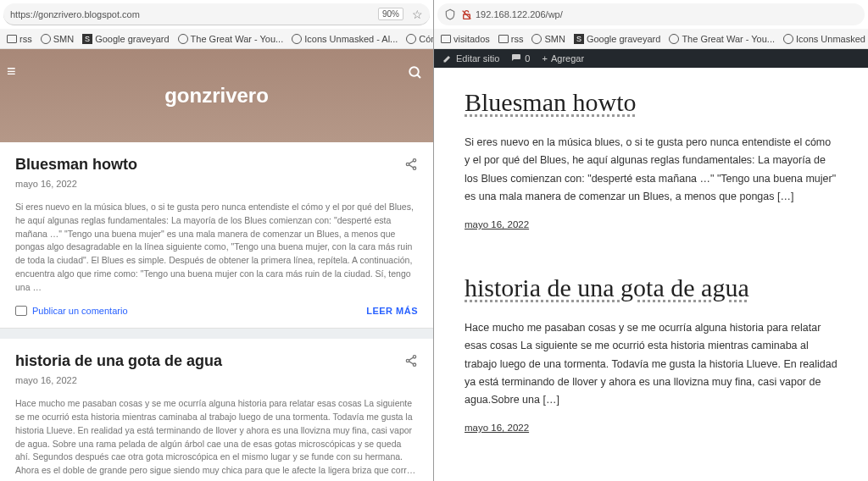 The height and width of the screenshot is (481, 868). I want to click on url-text: https://gonzrivero.blogspot.com, so click(194, 14).